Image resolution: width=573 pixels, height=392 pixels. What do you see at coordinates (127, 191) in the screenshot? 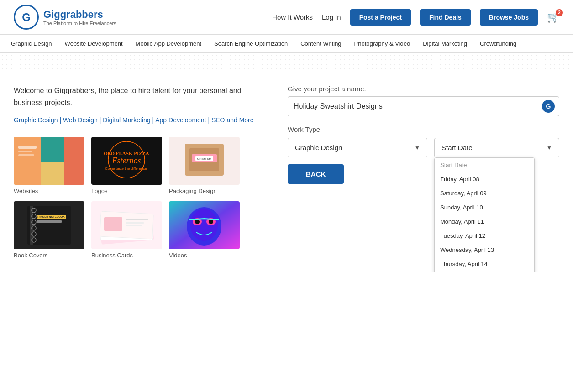
I see `logos-label: Logos` at bounding box center [127, 191].